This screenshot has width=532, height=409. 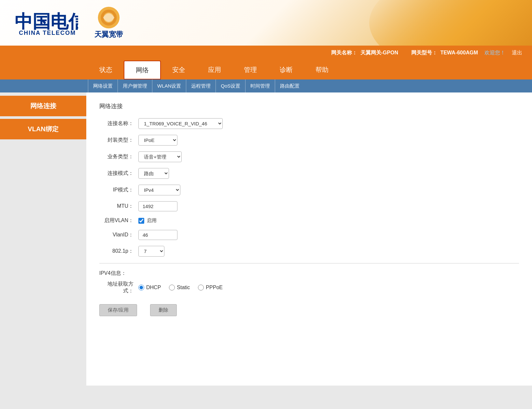 I want to click on form-row-vlan-id: VlanID：, so click(x=309, y=235).